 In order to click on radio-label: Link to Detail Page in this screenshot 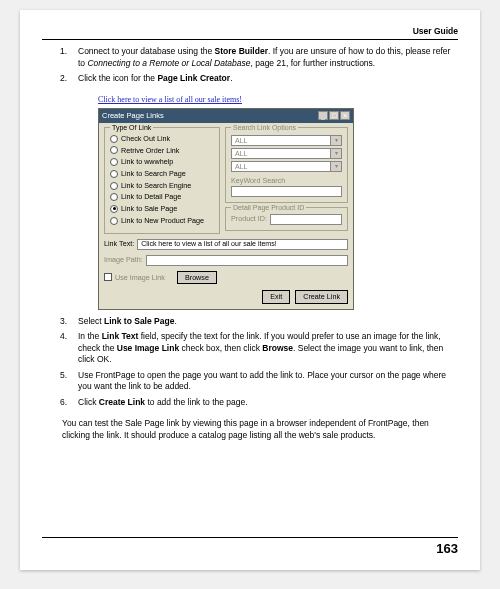, I will do `click(151, 197)`.